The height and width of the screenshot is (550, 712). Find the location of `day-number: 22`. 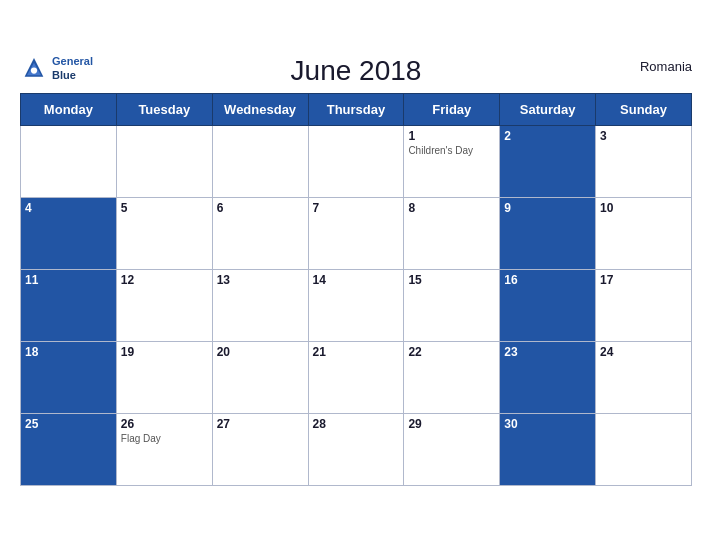

day-number: 22 is located at coordinates (452, 352).